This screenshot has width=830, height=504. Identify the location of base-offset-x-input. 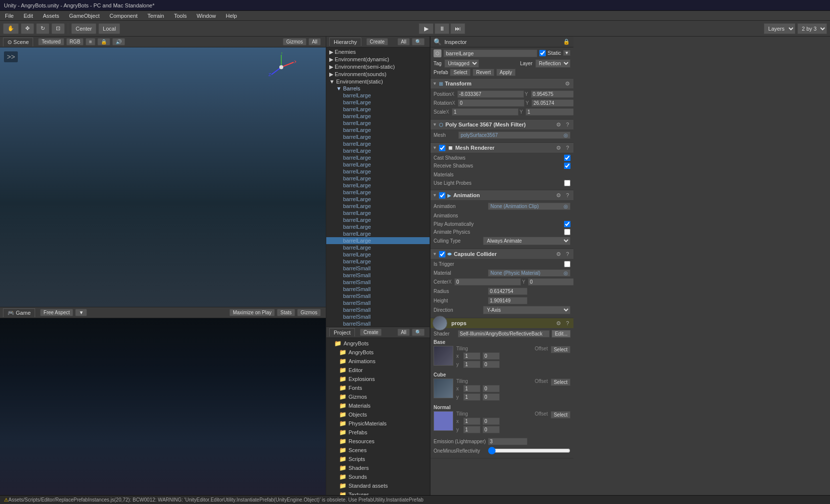
(491, 356).